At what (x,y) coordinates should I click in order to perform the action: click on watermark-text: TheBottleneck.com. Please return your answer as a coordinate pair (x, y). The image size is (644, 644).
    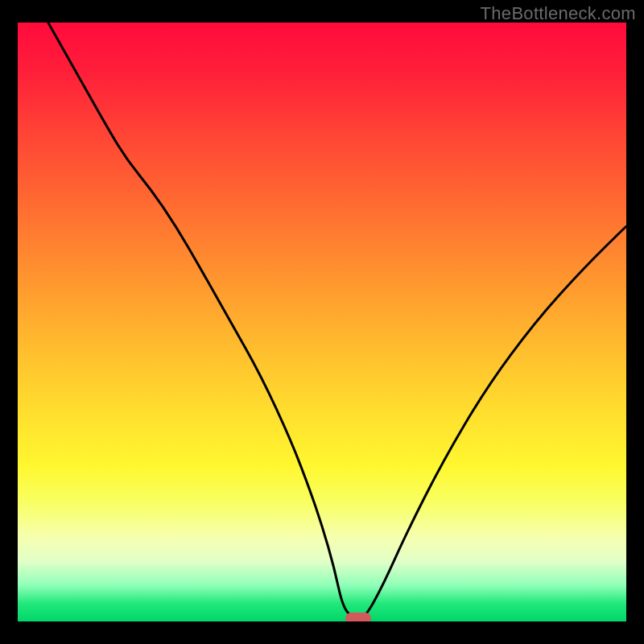
    Looking at the image, I should click on (559, 14).